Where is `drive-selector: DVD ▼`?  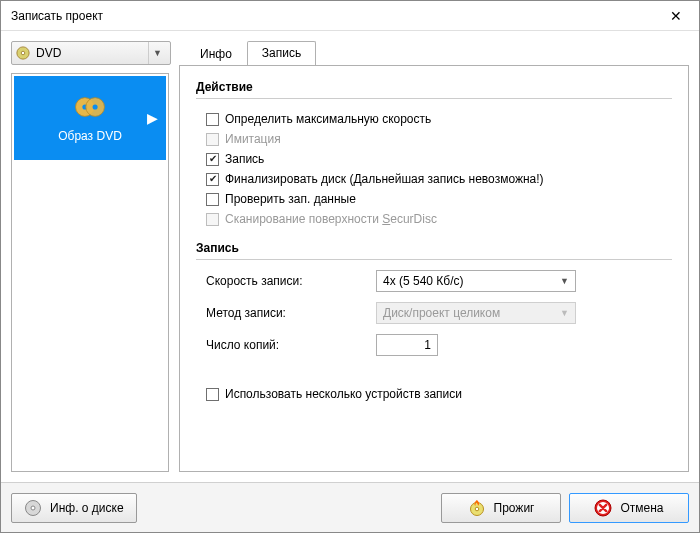
drive-selector: DVD ▼ is located at coordinates (91, 53).